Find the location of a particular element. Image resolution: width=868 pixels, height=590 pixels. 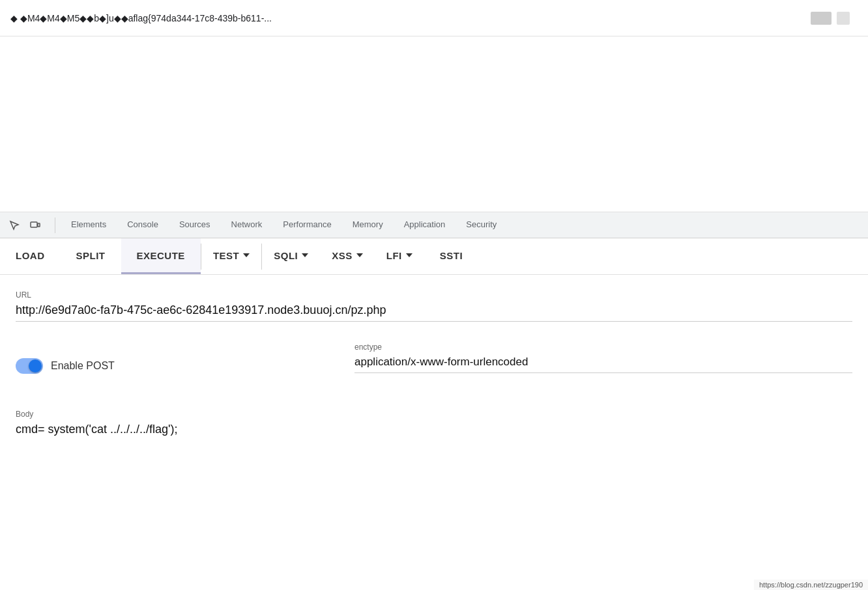

page-title: ◆ ◆M4◆M4◆M5◆◆b◆]u◆◆aflag{974da344-17c8-4… is located at coordinates (411, 18).